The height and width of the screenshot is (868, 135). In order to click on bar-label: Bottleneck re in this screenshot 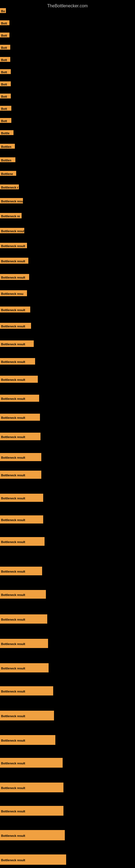, I will do `click(11, 216)`.